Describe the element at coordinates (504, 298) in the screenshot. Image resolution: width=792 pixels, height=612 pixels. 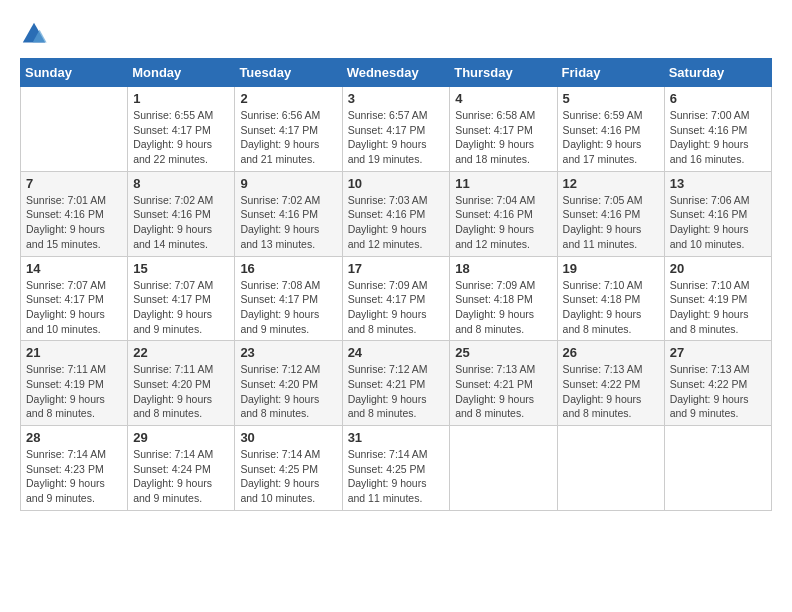
I see `calendar-cell: 18Sunrise: 7:09 AMSunset: 4:18 PMDayligh…` at that location.